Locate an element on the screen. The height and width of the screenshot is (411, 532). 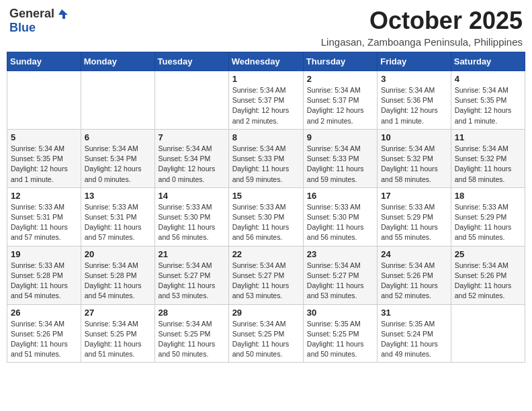
calendar-cell: 10Sunrise: 5:34 AM Sunset: 5:32 PM Dayli… is located at coordinates (414, 158).